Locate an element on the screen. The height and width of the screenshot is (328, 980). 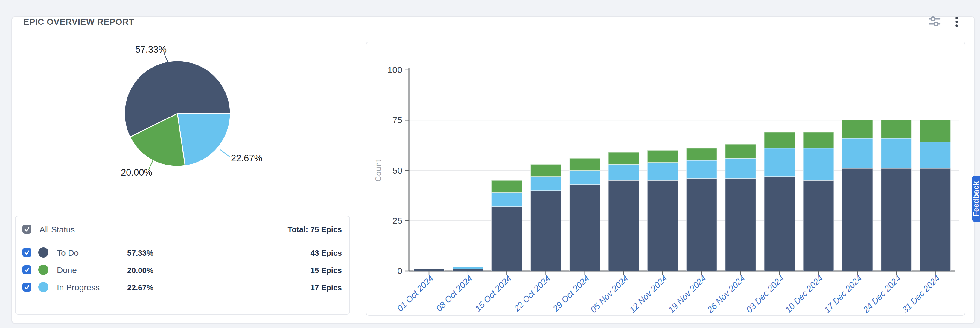
chart-settings-sliders-icon is located at coordinates (934, 21).